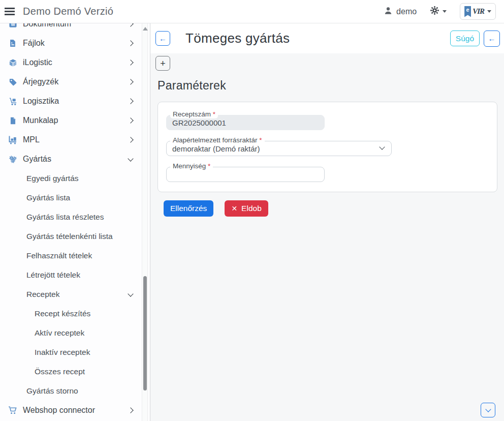 The image size is (504, 421). Describe the element at coordinates (70, 256) in the screenshot. I see `sidebar-item-felhasznalt-tetelek: Felhasznált tételek` at that location.